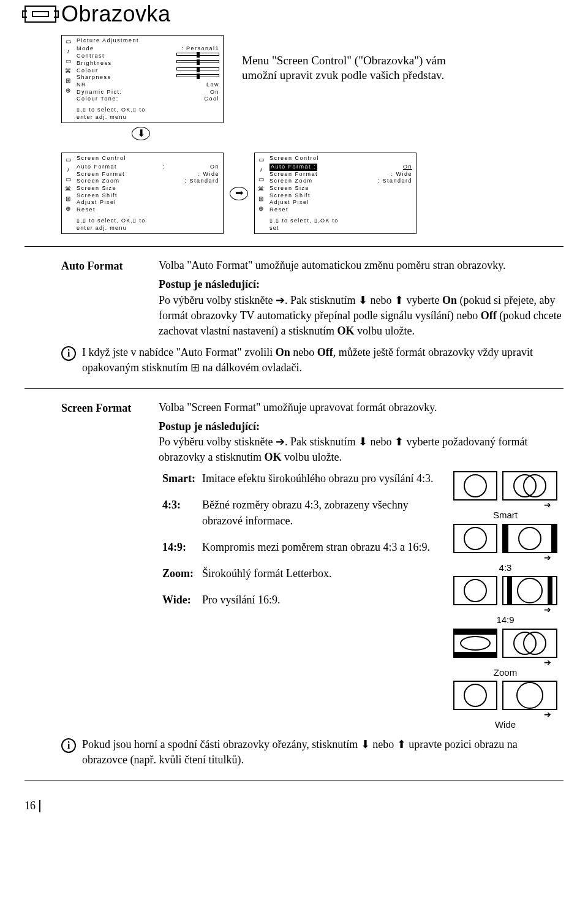  Describe the element at coordinates (336, 194) in the screenshot. I see `osd-screen-control-2: ▭ ♪ ▭ ⌘ ⊞ ⊕ Screen Control Auto Format :…` at that location.